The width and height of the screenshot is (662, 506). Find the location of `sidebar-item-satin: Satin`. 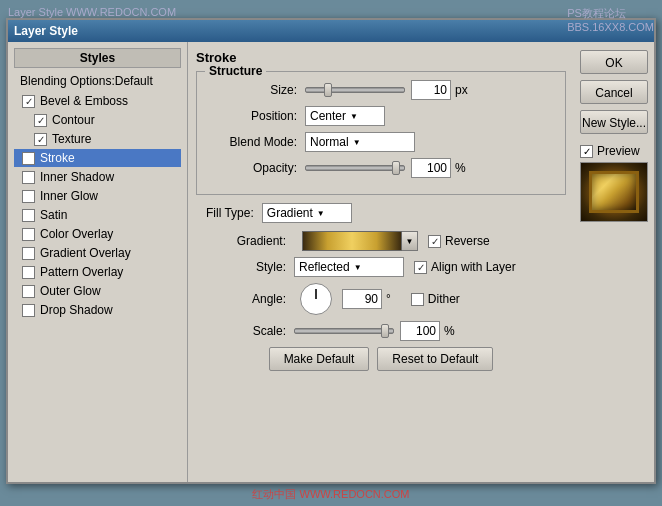

sidebar-item-satin: Satin is located at coordinates (98, 215).